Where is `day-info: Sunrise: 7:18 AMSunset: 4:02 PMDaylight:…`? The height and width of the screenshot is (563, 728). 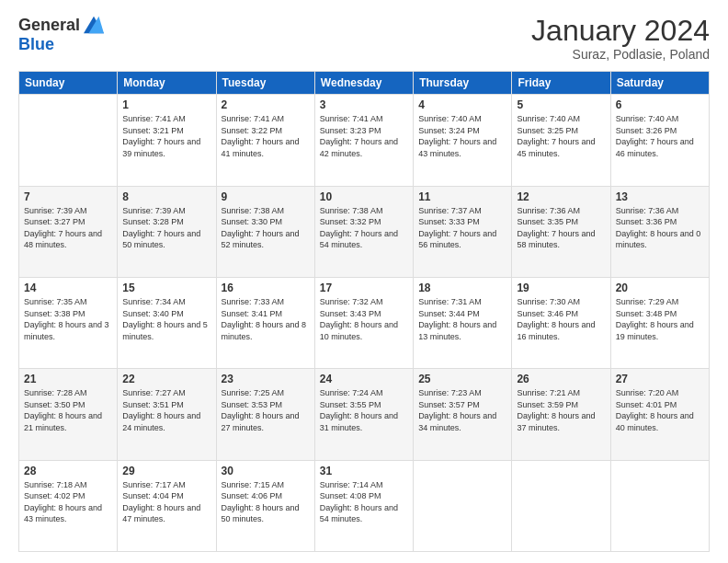 day-info: Sunrise: 7:18 AMSunset: 4:02 PMDaylight:… is located at coordinates (68, 502).